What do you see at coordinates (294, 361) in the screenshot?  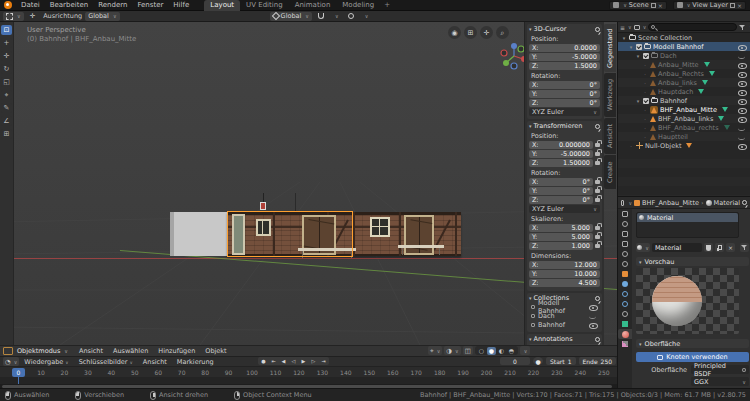 I see `play-reverse-button: ◁` at bounding box center [294, 361].